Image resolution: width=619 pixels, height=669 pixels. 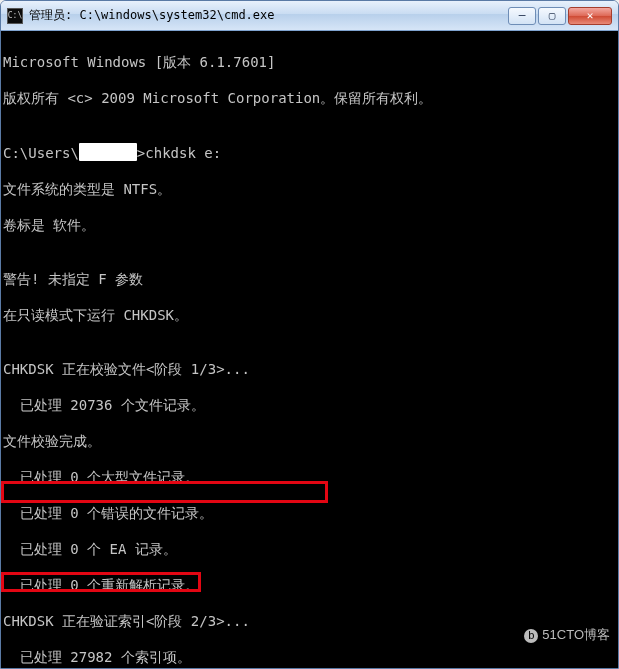 What do you see at coordinates (310, 549) in the screenshot?
I see `output-line: 已处理 0 个 EA 记录。` at bounding box center [310, 549].